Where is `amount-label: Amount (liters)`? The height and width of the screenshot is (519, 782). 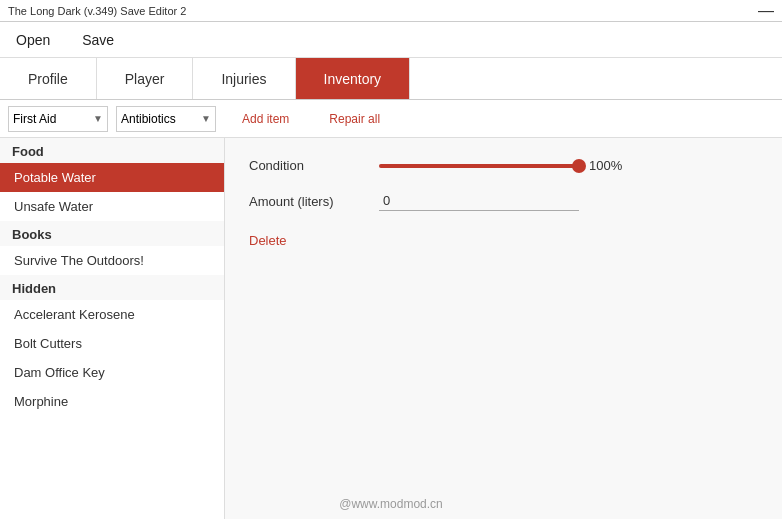
amount-label: Amount (liters) is located at coordinates (314, 202).